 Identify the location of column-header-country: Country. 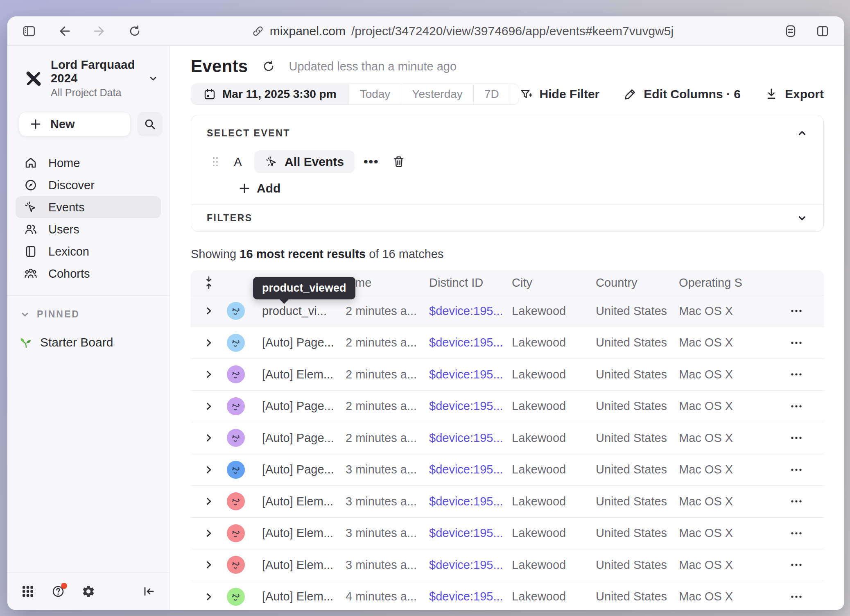
(637, 283).